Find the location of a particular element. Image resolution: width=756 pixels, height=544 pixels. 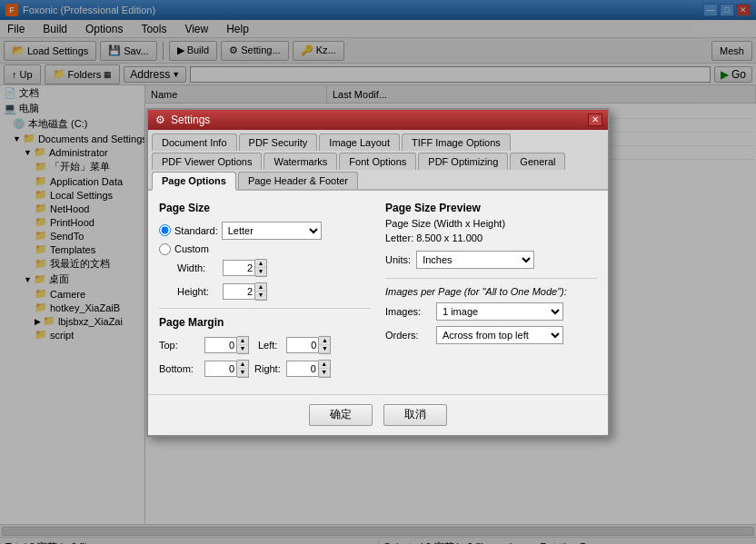

width-spinner: 2 ▲ ▼ is located at coordinates (245, 268).